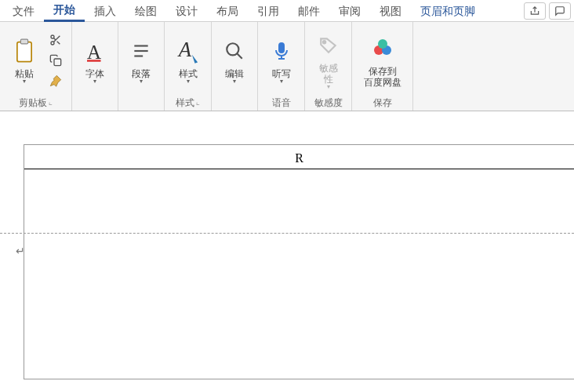  Describe the element at coordinates (188, 103) in the screenshot. I see `group-styles-label: 样式` at that location.